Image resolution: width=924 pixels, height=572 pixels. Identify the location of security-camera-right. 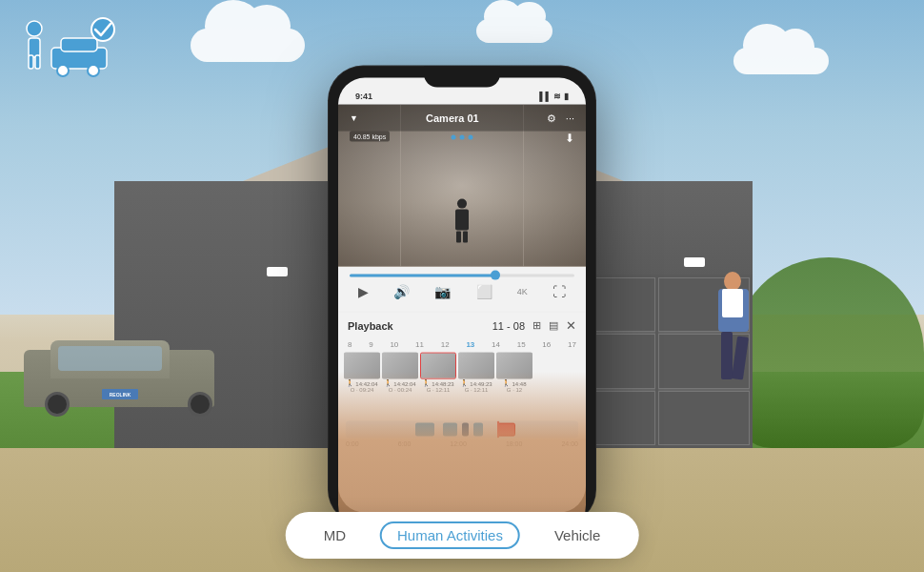
(694, 262).